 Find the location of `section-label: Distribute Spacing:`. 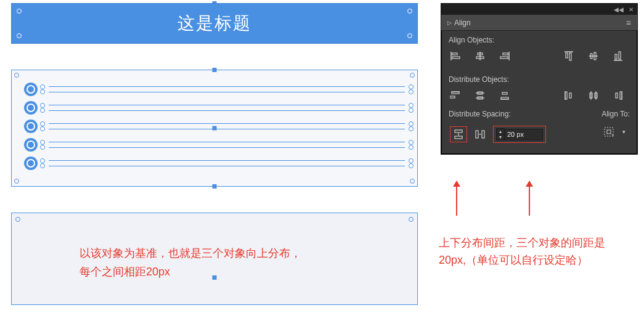

section-label: Distribute Spacing: is located at coordinates (498, 114).